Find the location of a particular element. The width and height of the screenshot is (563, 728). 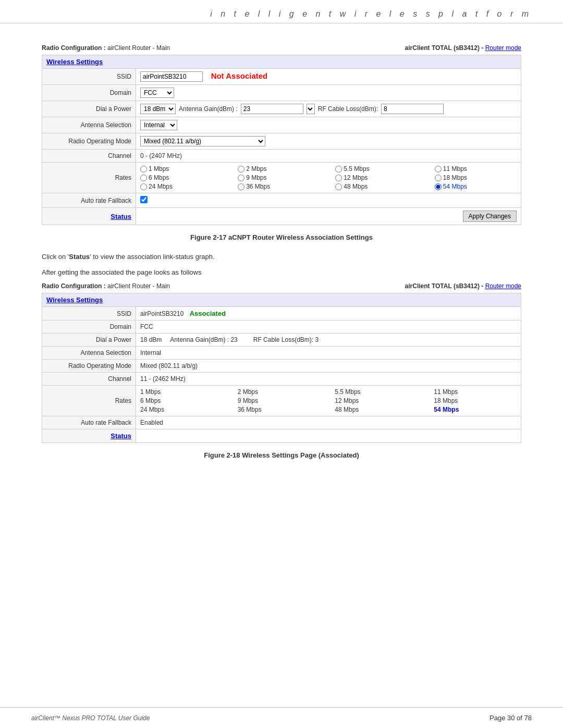

antenna-value-2: Internal is located at coordinates (328, 353).